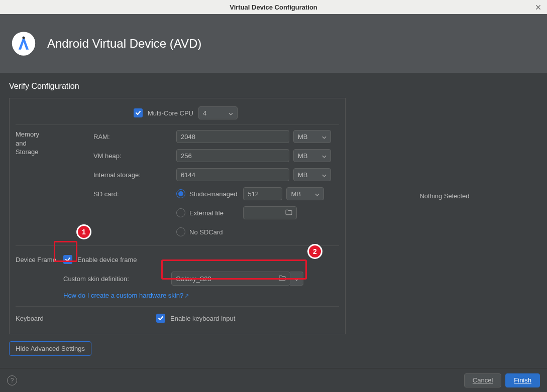 This screenshot has width=547, height=392. I want to click on sdcard-external-browse, so click(270, 213).